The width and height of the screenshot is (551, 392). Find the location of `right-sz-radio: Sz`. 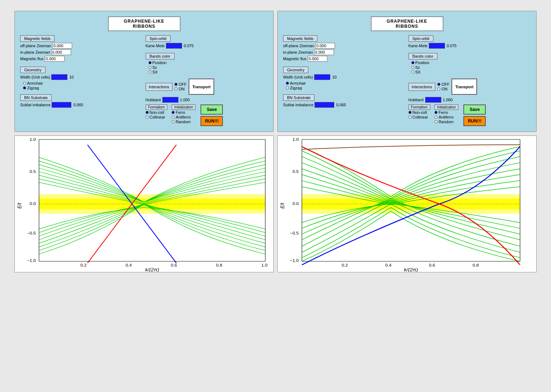

right-sz-radio: Sz is located at coordinates (471, 67).